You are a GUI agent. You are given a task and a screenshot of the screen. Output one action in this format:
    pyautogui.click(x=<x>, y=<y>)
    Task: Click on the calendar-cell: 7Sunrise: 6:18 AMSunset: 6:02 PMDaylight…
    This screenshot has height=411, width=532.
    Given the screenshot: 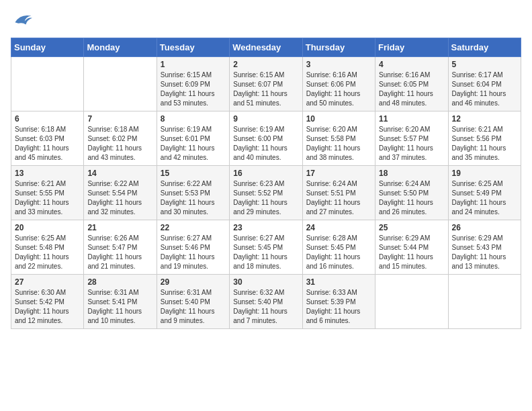 What is the action you would take?
    pyautogui.click(x=120, y=138)
    